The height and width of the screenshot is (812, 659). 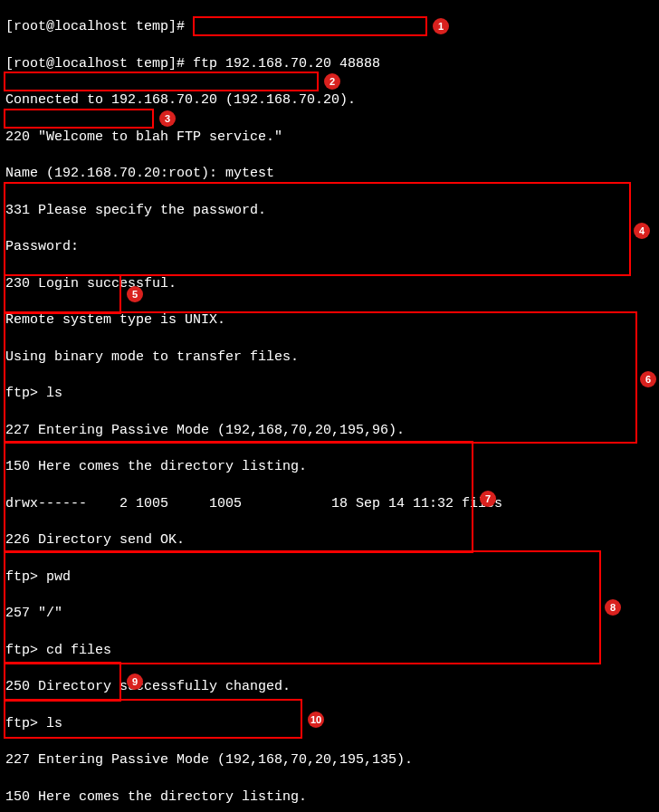 I want to click on term-line: Using binary mode to transfer files., so click(x=330, y=358).